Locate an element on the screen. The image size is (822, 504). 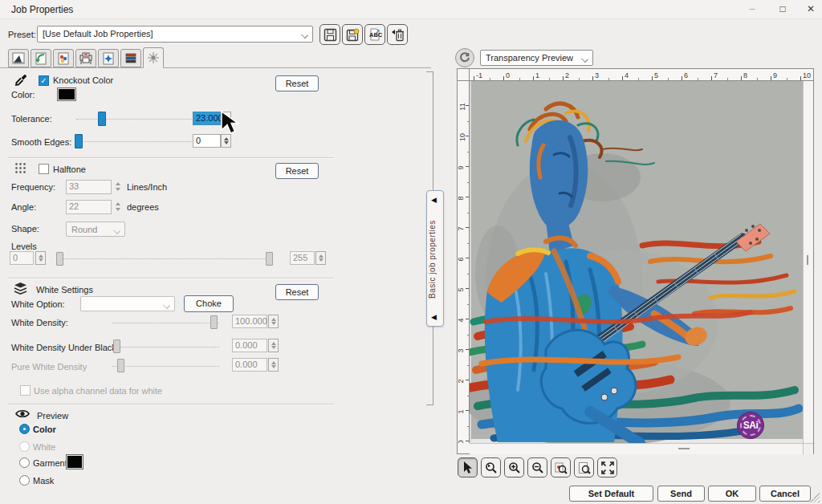
vertical-scrollbar-thumb is located at coordinates (808, 260).